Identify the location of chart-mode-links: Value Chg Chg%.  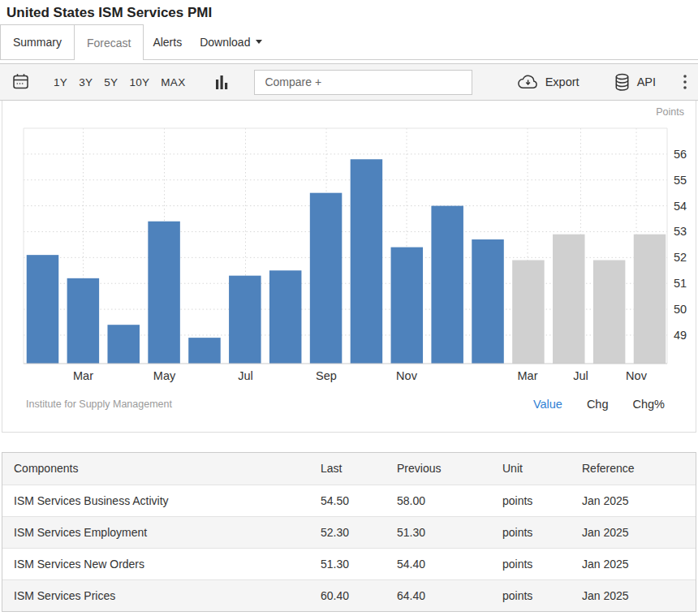
(599, 404).